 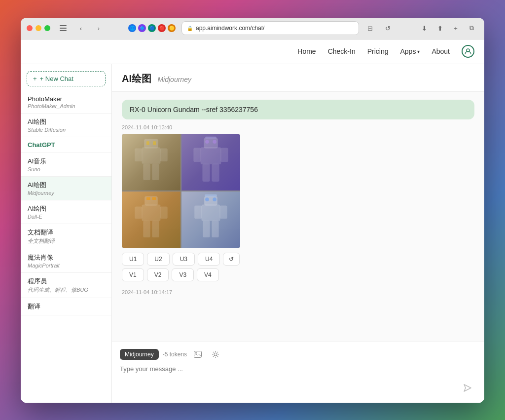 What do you see at coordinates (133, 275) in the screenshot?
I see `variation-1-button: V1` at bounding box center [133, 275].